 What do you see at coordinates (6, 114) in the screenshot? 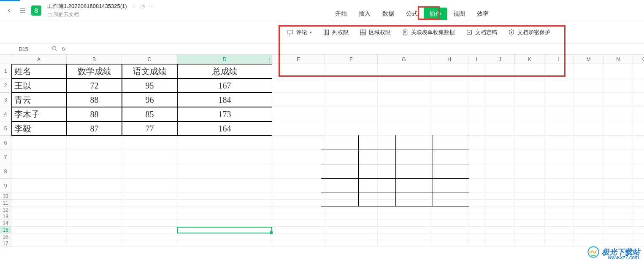
I see `row-header-4: 4` at bounding box center [6, 114].